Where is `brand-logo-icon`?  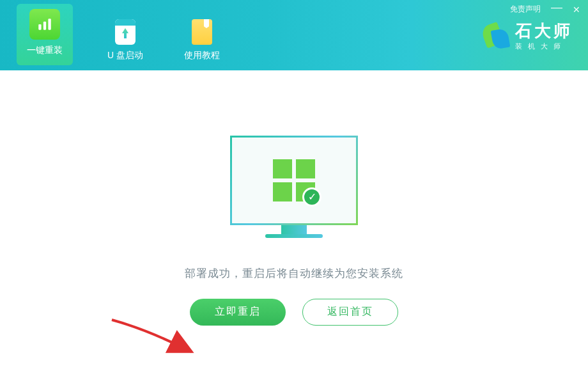 brand-logo-icon is located at coordinates (495, 36).